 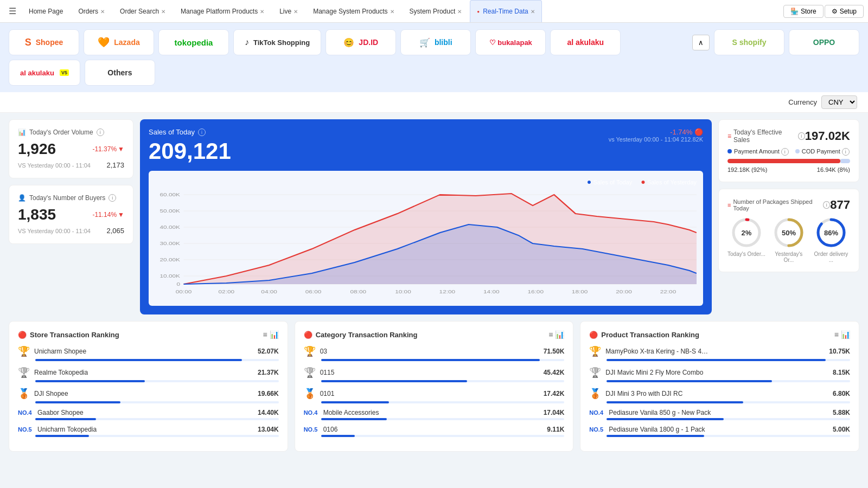 I want to click on packages-circles: 2% Today's Order... 50% Yesterday's Or..…, so click(x=789, y=240).